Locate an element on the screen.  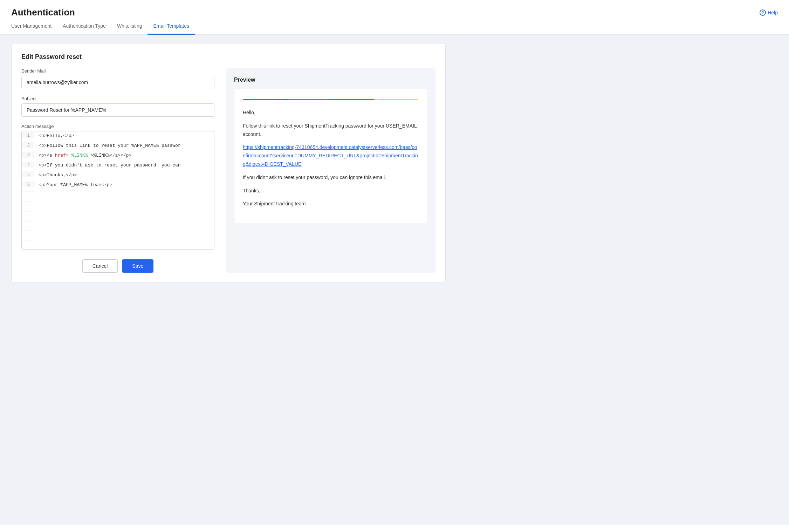
code-line-2: 2 <p>Follow this link to reset your %APP… is located at coordinates (118, 146).